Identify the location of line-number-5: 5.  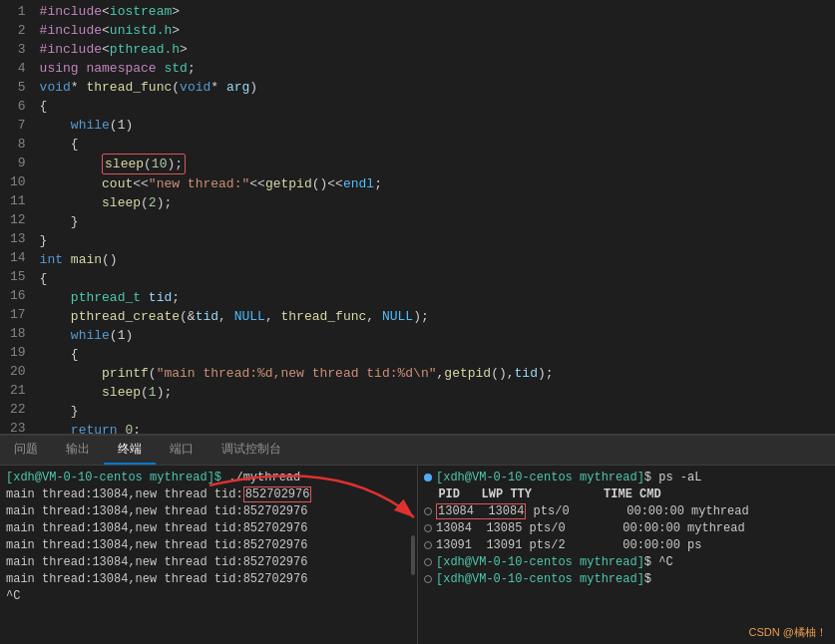
(18, 88).